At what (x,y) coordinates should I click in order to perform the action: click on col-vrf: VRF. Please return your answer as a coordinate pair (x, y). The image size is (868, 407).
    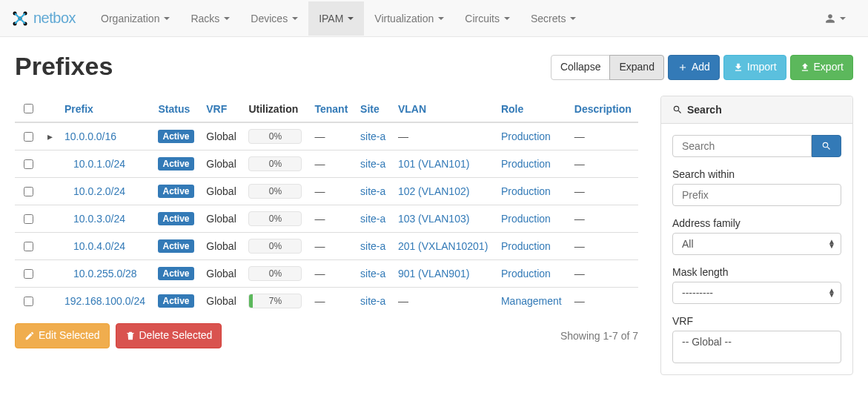
    Looking at the image, I should click on (216, 109).